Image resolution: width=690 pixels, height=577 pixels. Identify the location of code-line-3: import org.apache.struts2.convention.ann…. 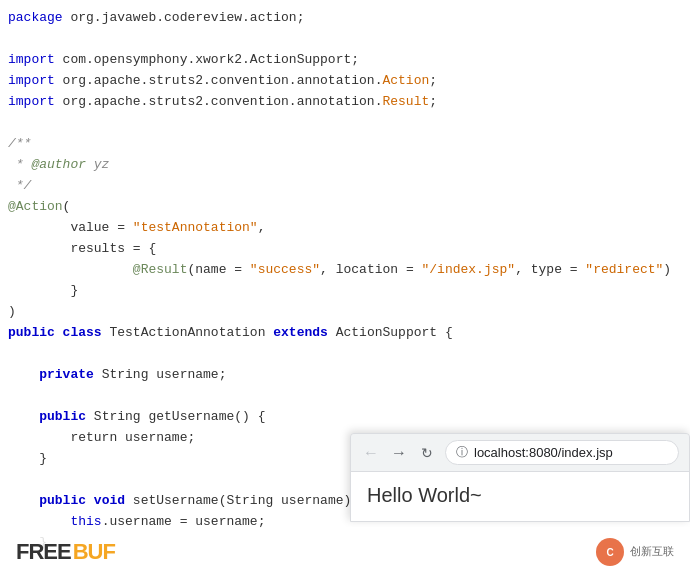
(345, 82).